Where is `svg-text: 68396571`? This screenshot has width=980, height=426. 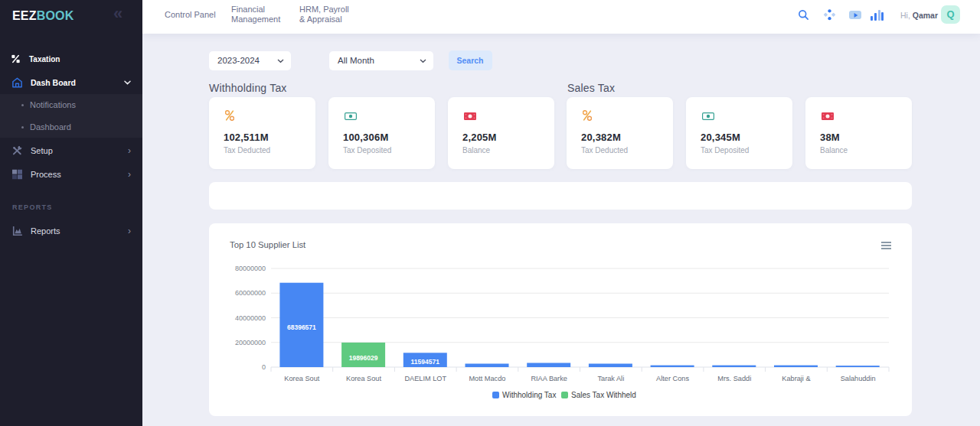 svg-text: 68396571 is located at coordinates (302, 327).